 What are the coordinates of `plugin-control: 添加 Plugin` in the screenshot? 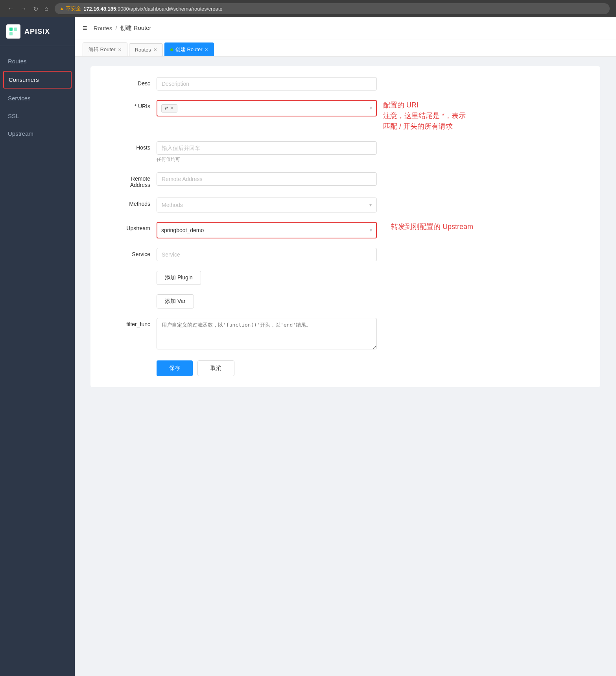 It's located at (267, 278).